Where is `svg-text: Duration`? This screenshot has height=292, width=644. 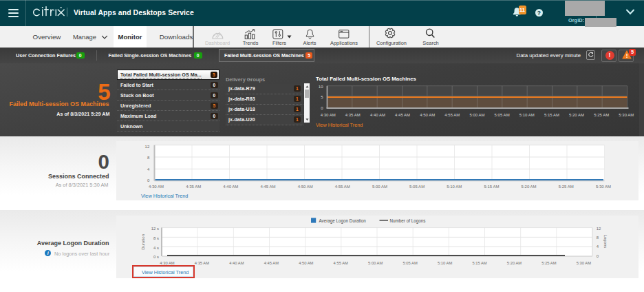
svg-text: Duration is located at coordinates (144, 242).